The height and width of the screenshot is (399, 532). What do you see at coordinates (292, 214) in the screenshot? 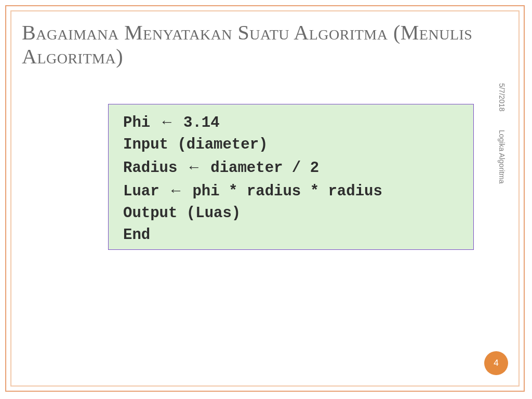
I see `code-line-5: Output (Luas)` at bounding box center [292, 214].